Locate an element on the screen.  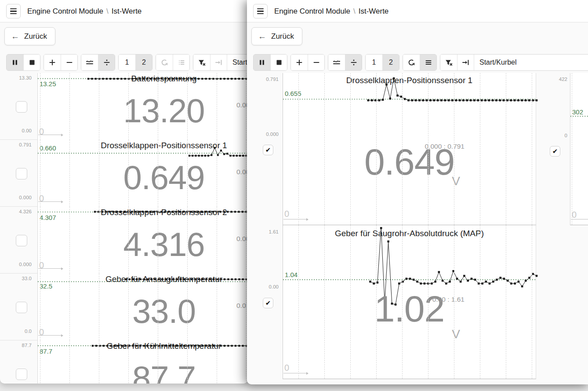
axis-max-label: 1.61 is located at coordinates (274, 232).